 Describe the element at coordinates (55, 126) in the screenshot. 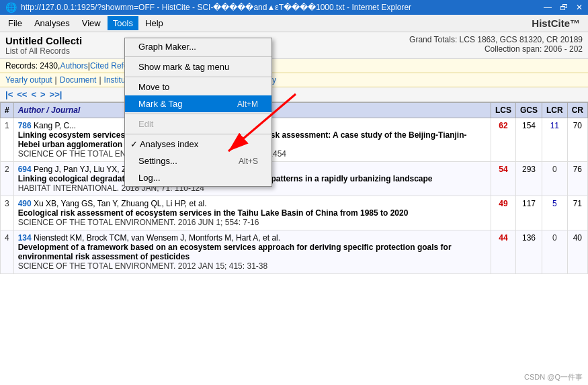

I see `record-authors: Kang P, C...` at that location.